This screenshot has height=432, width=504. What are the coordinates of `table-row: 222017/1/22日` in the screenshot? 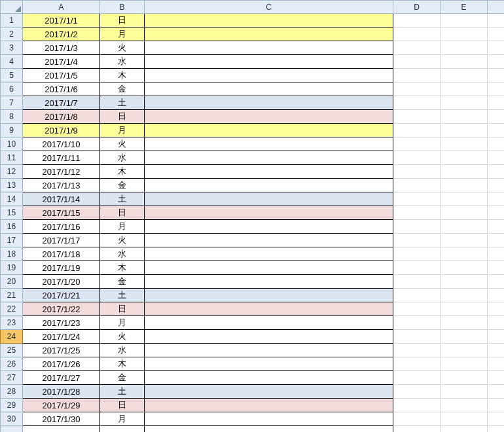 It's located at (253, 309).